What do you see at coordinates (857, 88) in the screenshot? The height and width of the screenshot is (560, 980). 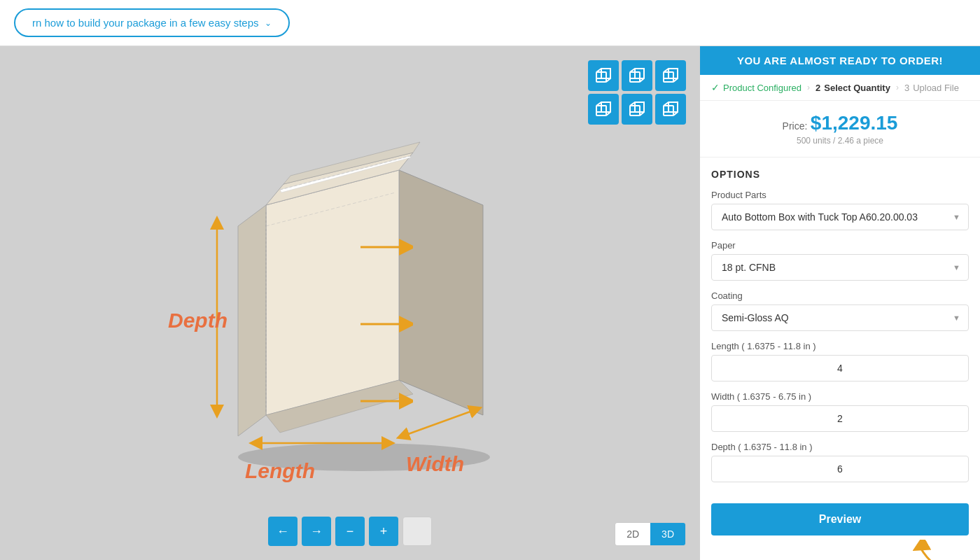 I see `step-2-label: Select Quantity` at bounding box center [857, 88].